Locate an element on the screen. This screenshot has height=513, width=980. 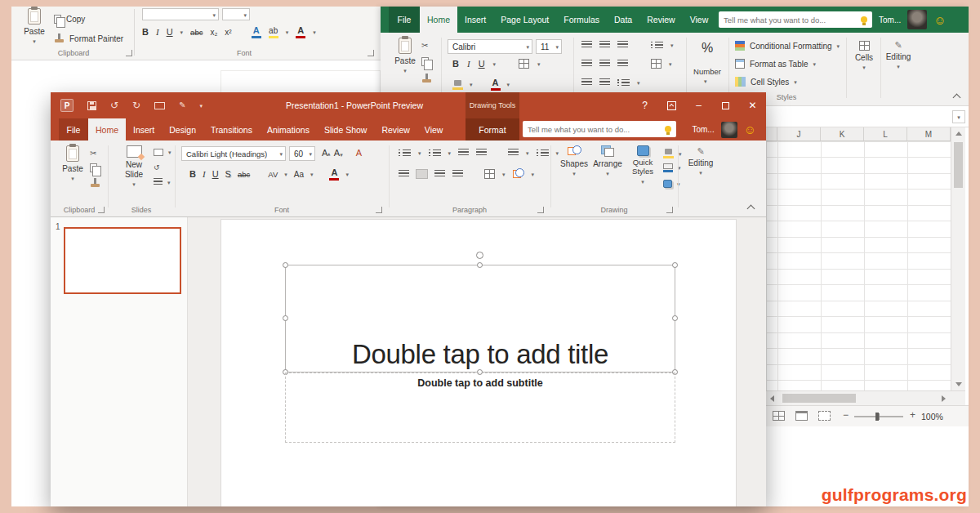
new-slide-button: New Slide ▾ is located at coordinates (134, 167).